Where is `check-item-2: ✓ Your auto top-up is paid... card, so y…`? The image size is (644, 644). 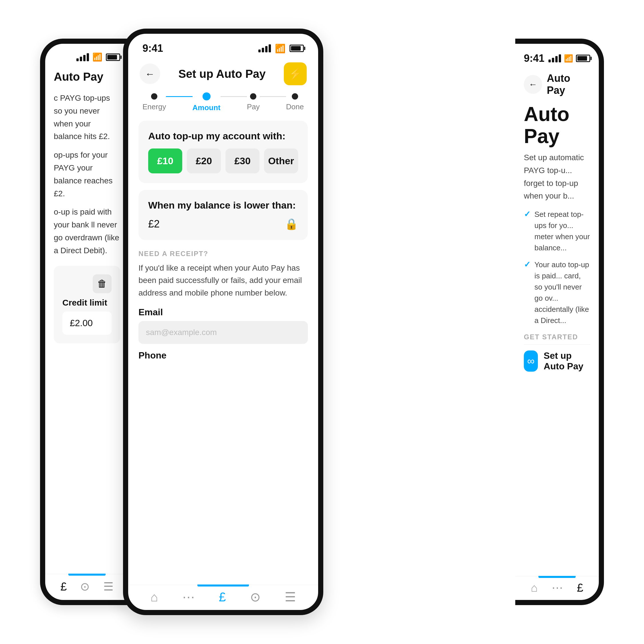 check-item-2: ✓ Your auto top-up is paid... card, so y… is located at coordinates (557, 293).